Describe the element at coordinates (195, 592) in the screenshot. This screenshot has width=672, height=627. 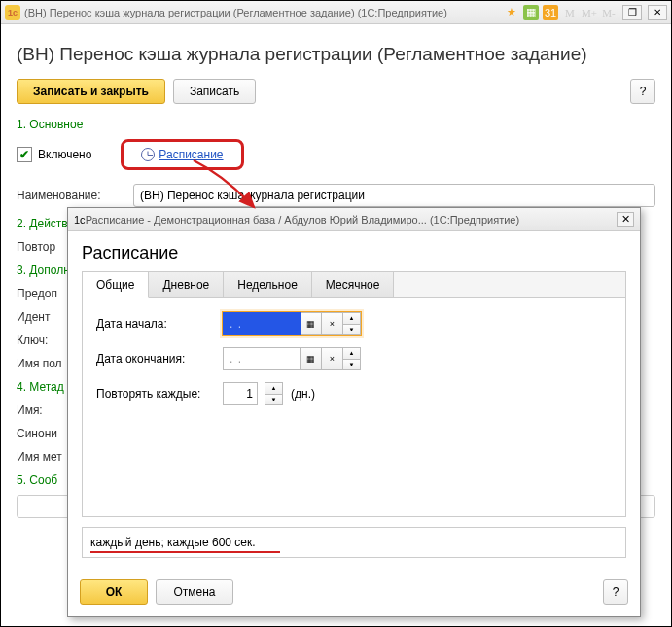
I see `cancel-button: Отмена` at that location.